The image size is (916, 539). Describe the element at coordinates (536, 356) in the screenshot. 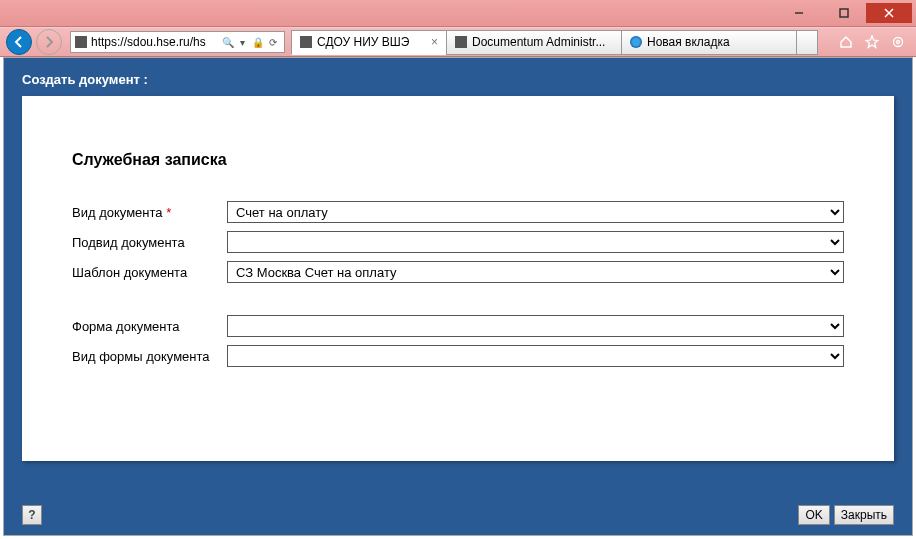

I see `select-doc-form-type` at that location.